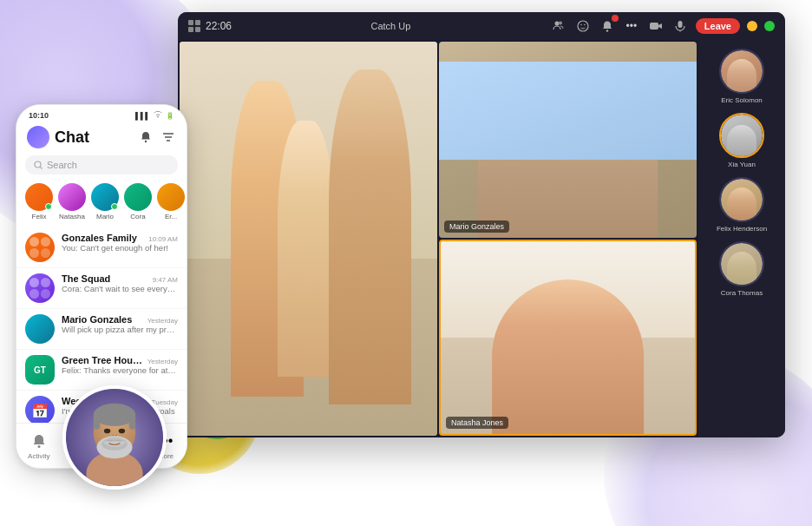 The image size is (812, 526). Describe the element at coordinates (742, 229) in the screenshot. I see `participant-name-felix: Felix Henderson` at that location.